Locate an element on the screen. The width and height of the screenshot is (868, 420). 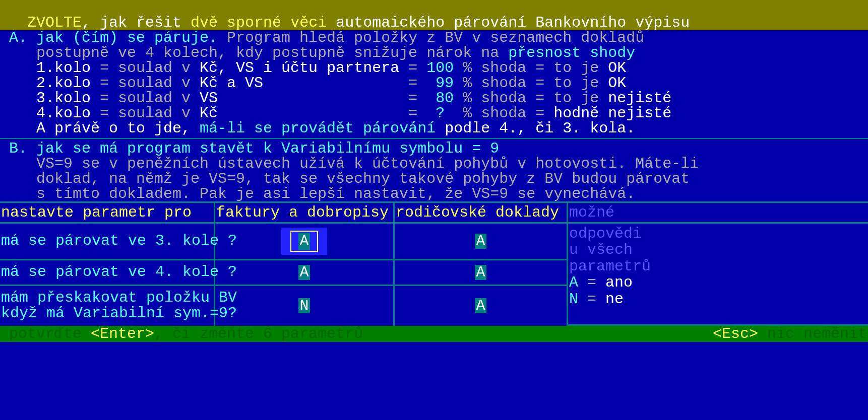
title-mid2: dvě sporné věci is located at coordinates (263, 23).